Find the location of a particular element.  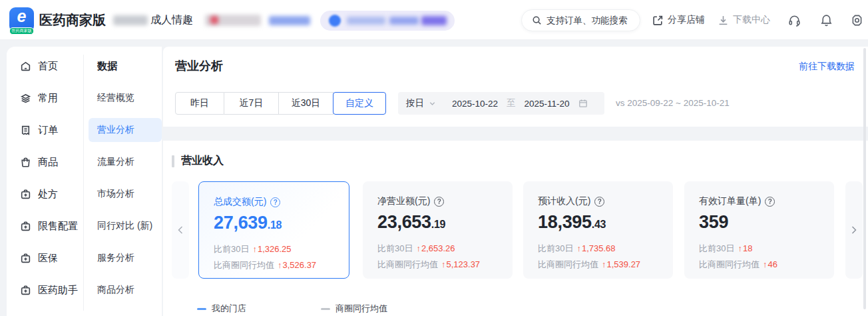

granularity-select: 按日 is located at coordinates (415, 103).